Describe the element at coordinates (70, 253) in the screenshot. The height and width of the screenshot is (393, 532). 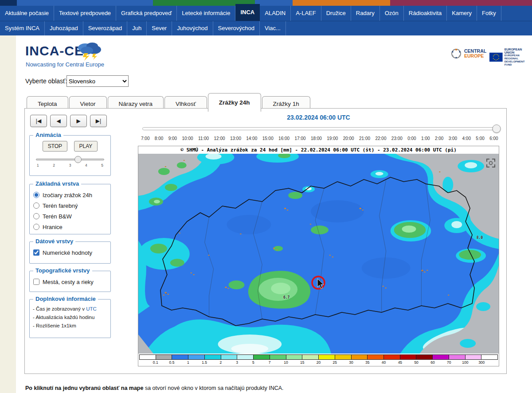
I see `checkbox-option-numericke-hodnoty: Numerické hodnoty` at that location.